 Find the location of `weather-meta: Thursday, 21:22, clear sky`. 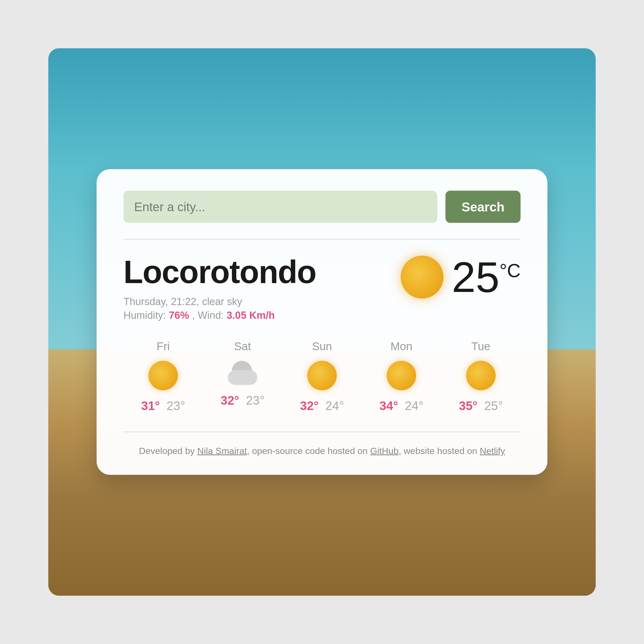

weather-meta: Thursday, 21:22, clear sky is located at coordinates (262, 302).